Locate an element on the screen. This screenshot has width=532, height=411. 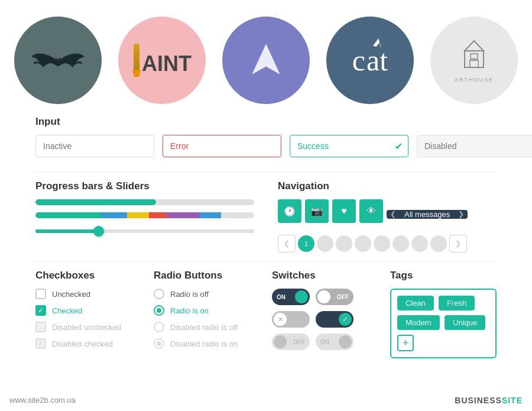
checkbox-box-unchecked is located at coordinates (41, 294).